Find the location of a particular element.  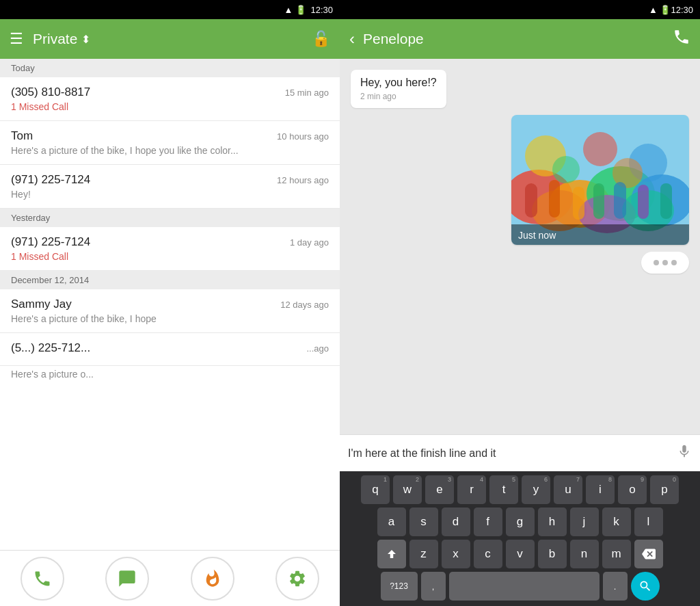

key-y: 6y is located at coordinates (536, 490).